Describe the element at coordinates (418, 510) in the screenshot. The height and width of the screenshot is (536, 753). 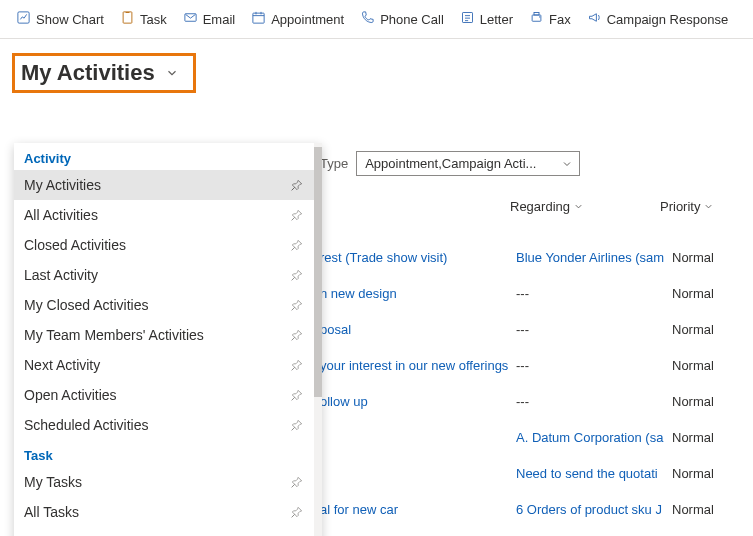
I see `cell-subject: al for new car` at that location.